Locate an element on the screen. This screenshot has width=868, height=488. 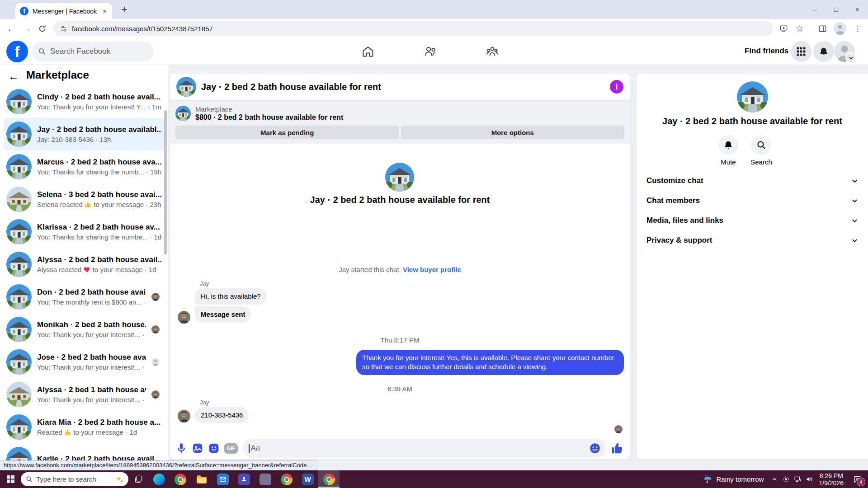
attach-image-icon is located at coordinates (198, 448).